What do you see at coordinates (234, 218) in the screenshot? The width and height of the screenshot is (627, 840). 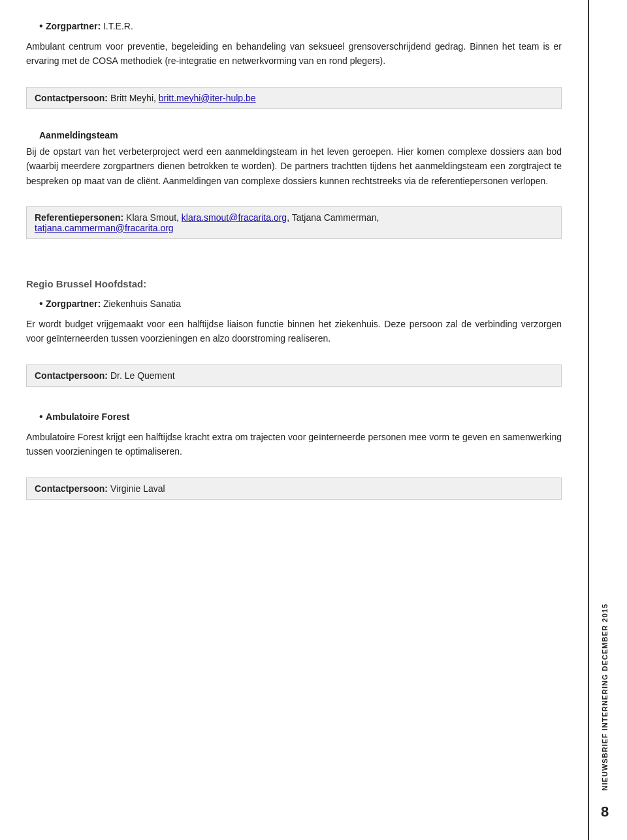 I see `referentiepersonen-email1: klara.smout@fracarita.org` at bounding box center [234, 218].